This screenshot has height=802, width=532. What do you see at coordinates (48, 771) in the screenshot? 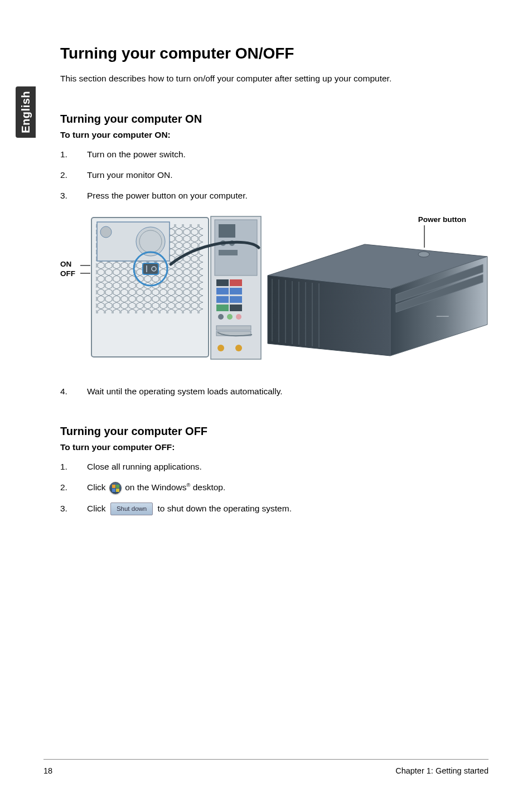
I see `page-number: 18` at bounding box center [48, 771].